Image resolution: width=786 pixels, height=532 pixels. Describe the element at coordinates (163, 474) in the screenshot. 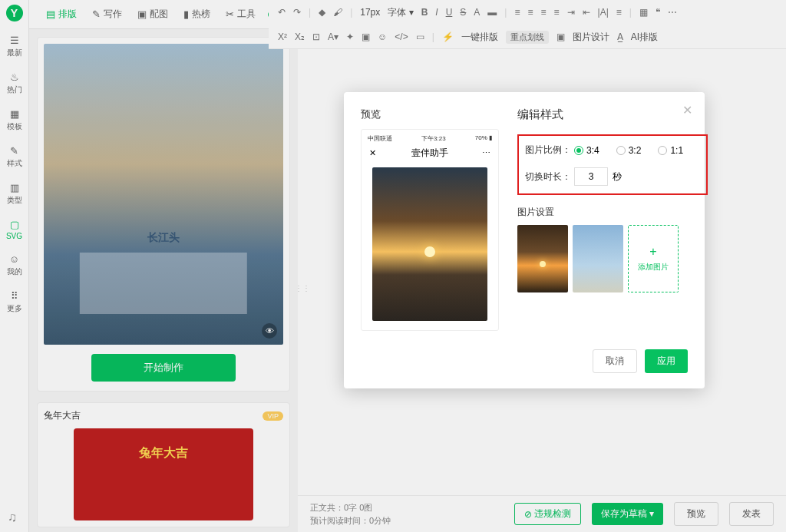

I see `template-preview-2: 兔年大吉` at that location.